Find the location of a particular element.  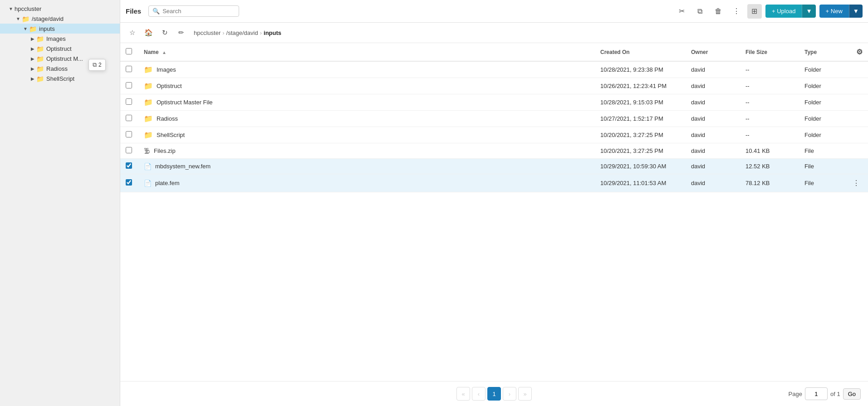

next-page-button: › is located at coordinates (510, 394).